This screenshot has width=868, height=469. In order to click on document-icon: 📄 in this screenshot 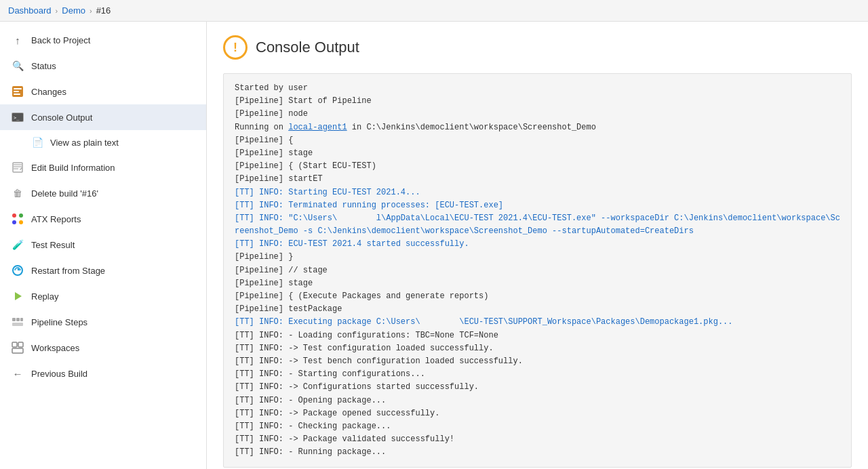, I will do `click(37, 142)`.